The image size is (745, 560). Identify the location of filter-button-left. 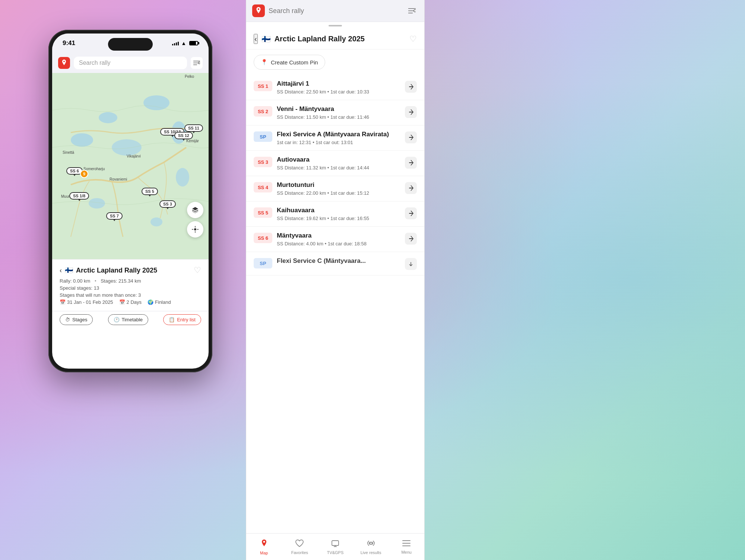
(197, 63).